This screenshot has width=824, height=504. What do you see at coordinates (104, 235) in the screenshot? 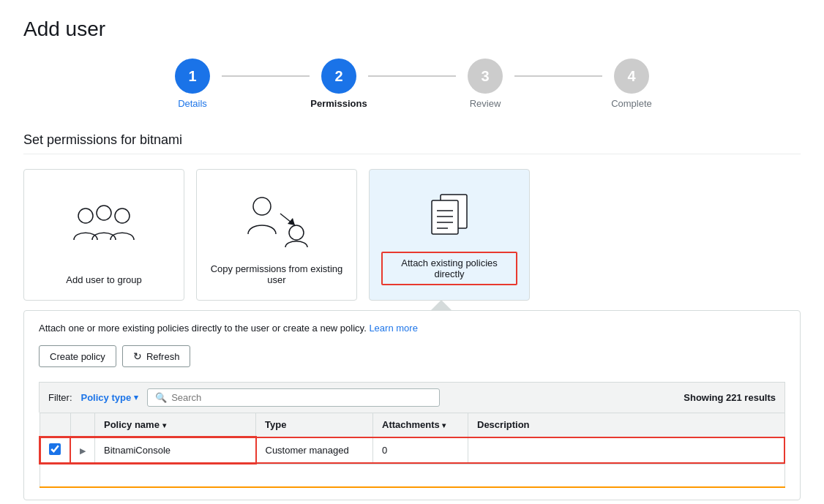
I see `card-add-to-group: Add user to group` at bounding box center [104, 235].